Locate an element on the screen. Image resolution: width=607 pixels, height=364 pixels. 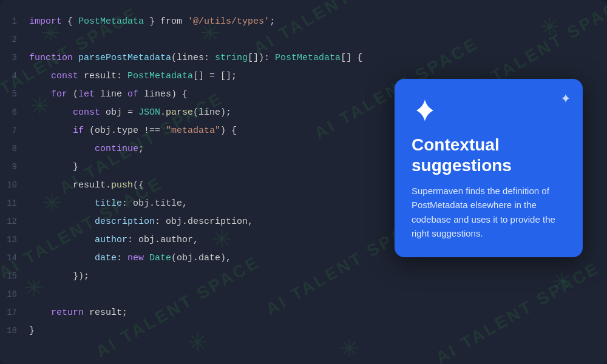
line-number: 12 is located at coordinates (15, 221).